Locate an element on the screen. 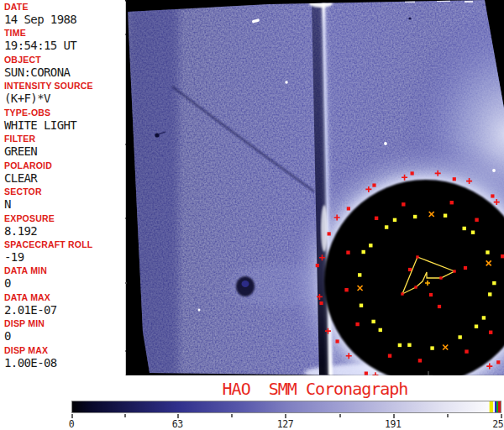 This screenshot has width=504, height=430. field-value: 2.01E-07 is located at coordinates (65, 310).